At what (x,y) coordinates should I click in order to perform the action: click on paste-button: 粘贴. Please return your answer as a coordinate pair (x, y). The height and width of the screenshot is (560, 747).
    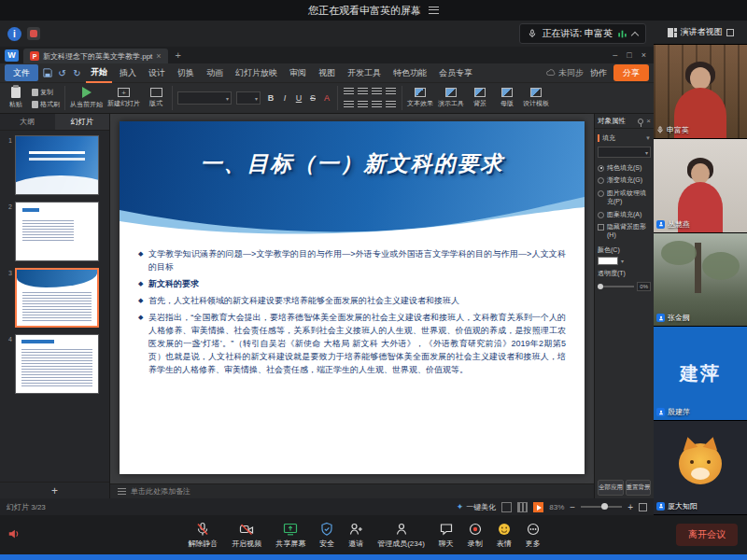
    Looking at the image, I should click on (16, 98).